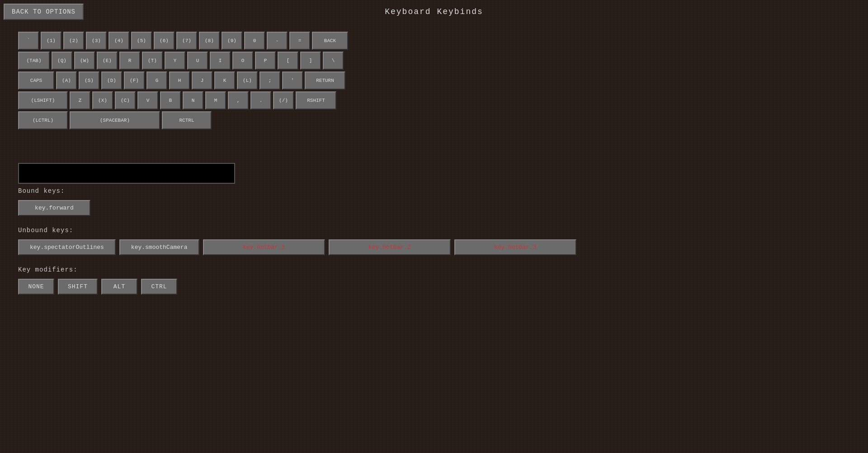 This screenshot has width=868, height=453. Describe the element at coordinates (127, 173) in the screenshot. I see `key-input-display` at that location.